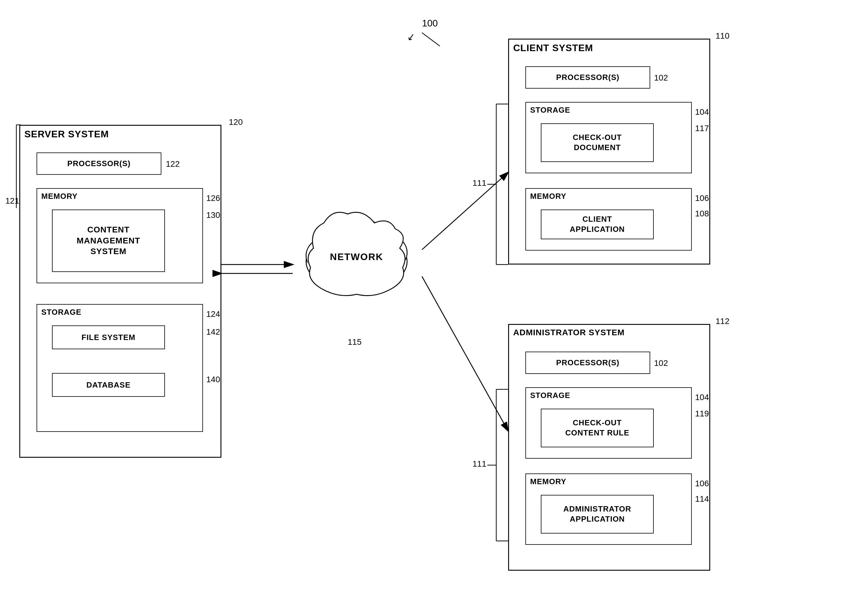  I want to click on admin-app-ref: 114, so click(702, 499).